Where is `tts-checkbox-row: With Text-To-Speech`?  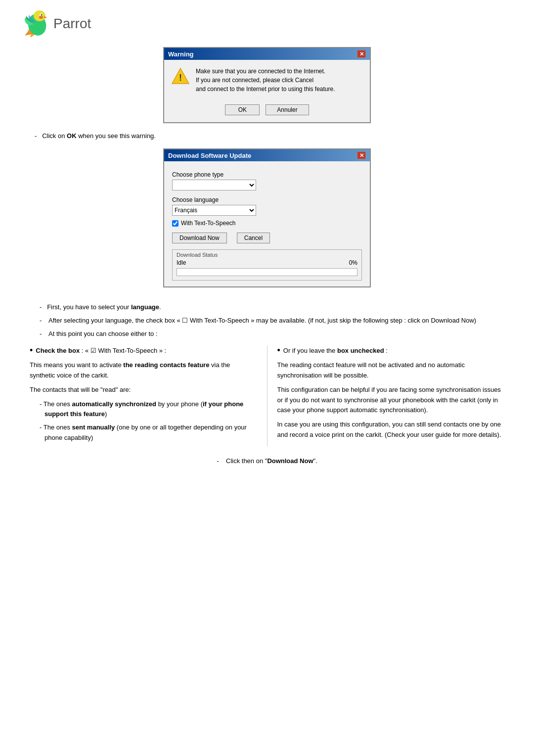
tts-checkbox-row: With Text-To-Speech is located at coordinates (267, 223).